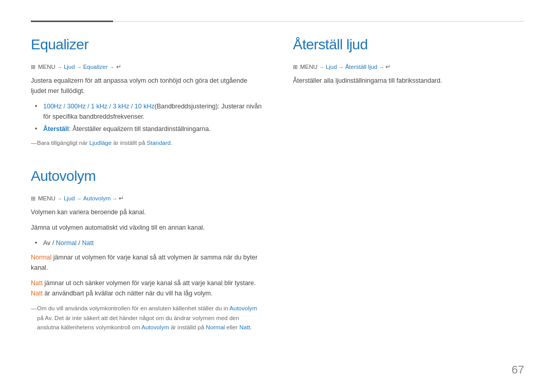 This screenshot has height=392, width=555. What do you see at coordinates (96, 67) in the screenshot?
I see `menu-equalizer-link: Equalizer` at bounding box center [96, 67].